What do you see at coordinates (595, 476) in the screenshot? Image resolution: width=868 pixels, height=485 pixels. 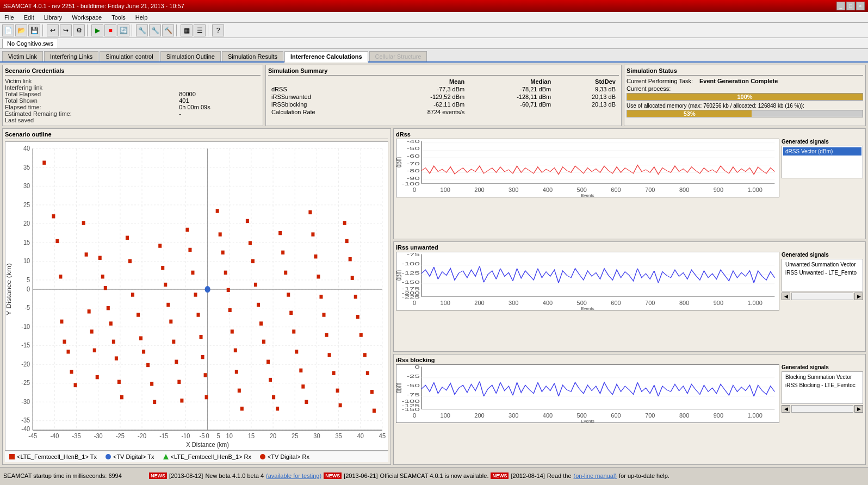 I see `news3-link: (on-line manual)` at bounding box center [595, 476].